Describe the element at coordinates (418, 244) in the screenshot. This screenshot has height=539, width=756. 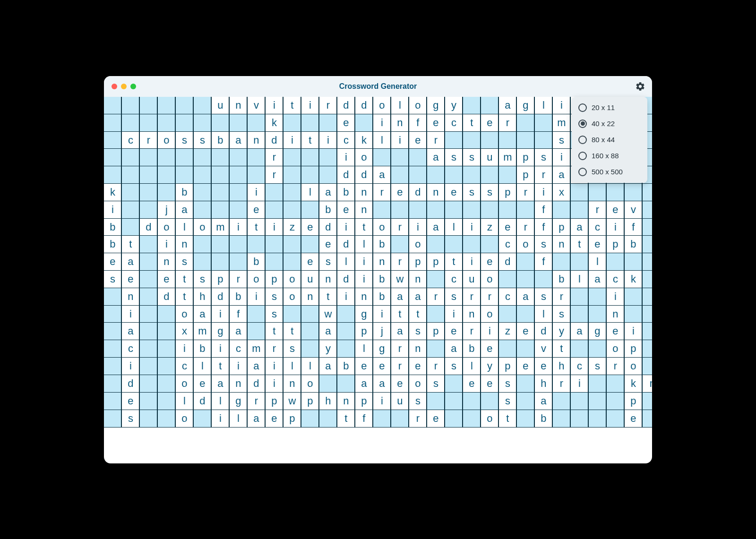
I see `cell-letter: o` at that location.